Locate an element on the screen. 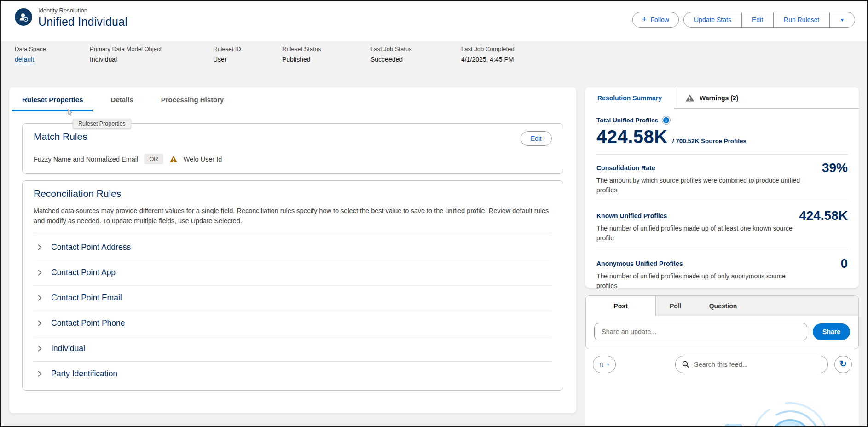 This screenshot has width=868, height=427. recon-row-party-identification: Party Identification is located at coordinates (293, 374).